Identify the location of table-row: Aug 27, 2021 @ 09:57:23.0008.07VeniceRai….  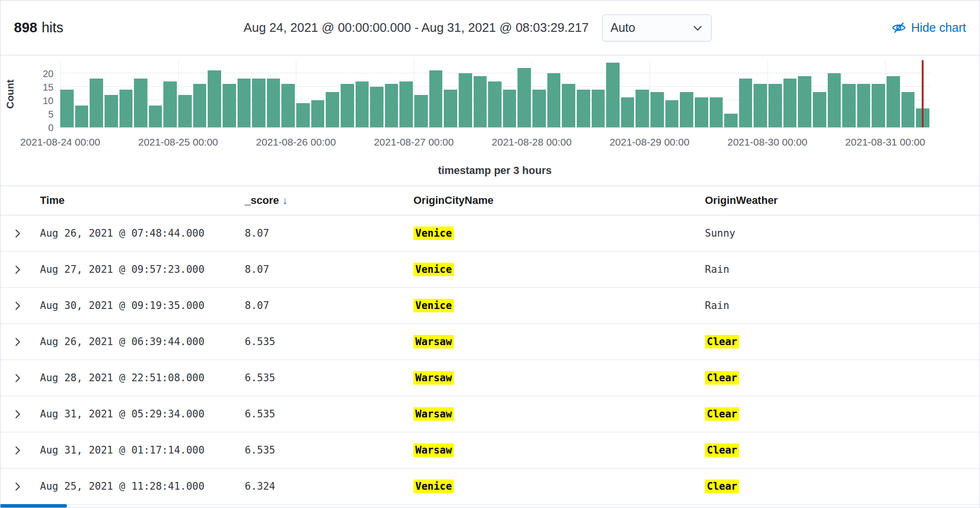
(490, 270).